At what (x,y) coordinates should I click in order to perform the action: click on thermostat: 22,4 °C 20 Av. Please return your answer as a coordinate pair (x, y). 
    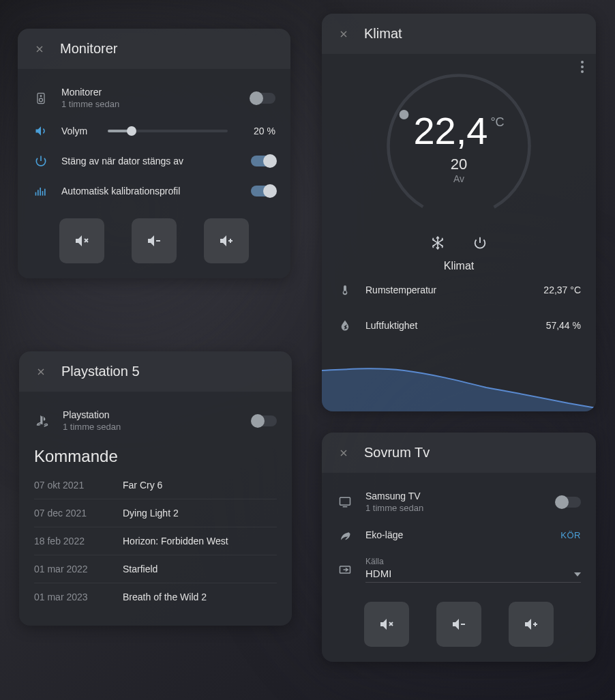
    Looking at the image, I should click on (459, 146).